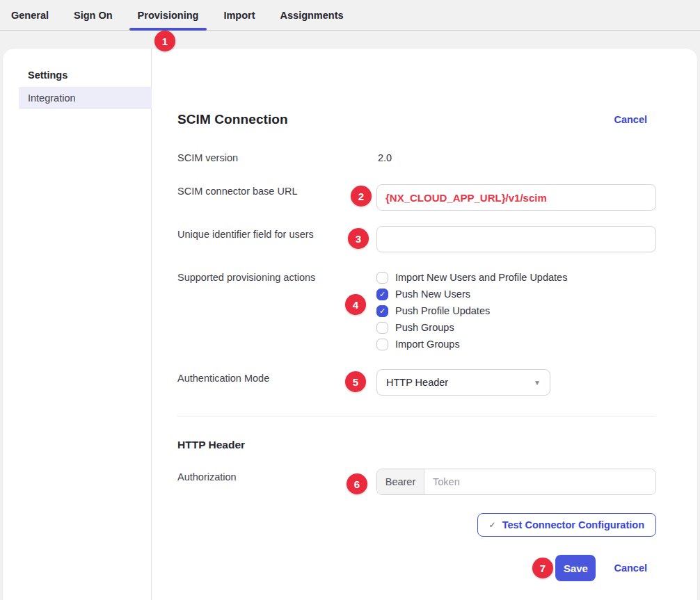 This screenshot has height=600, width=700. Describe the element at coordinates (383, 345) in the screenshot. I see `import-groups-checkbox: ✓` at that location.